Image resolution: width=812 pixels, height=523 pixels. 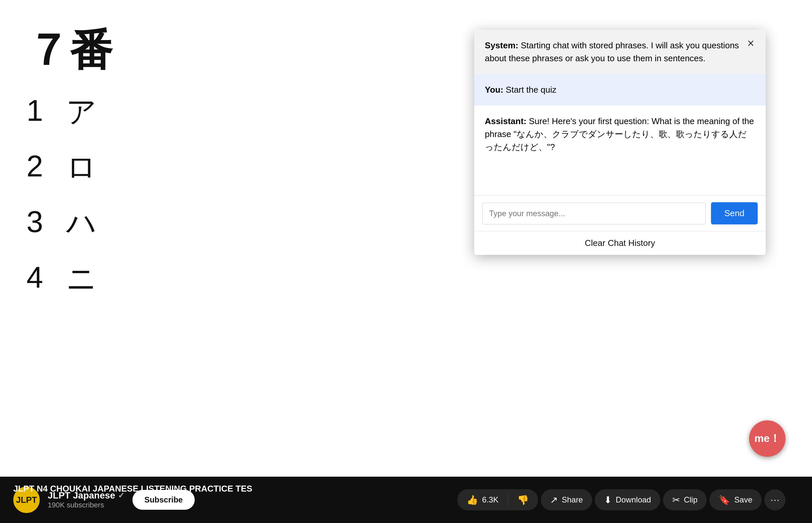 What do you see at coordinates (767, 439) in the screenshot?
I see `me-avatar-button: me！` at bounding box center [767, 439].